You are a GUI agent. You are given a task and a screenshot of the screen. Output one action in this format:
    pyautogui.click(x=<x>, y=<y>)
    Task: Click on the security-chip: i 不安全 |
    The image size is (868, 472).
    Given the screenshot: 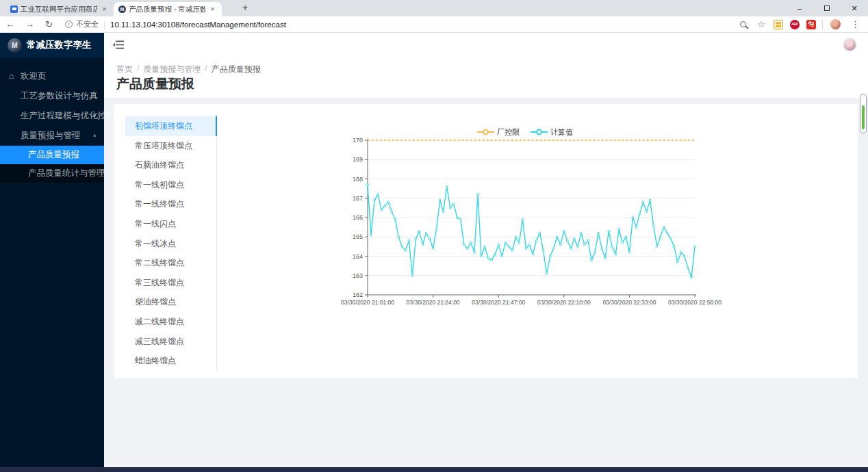 What is the action you would take?
    pyautogui.click(x=88, y=25)
    